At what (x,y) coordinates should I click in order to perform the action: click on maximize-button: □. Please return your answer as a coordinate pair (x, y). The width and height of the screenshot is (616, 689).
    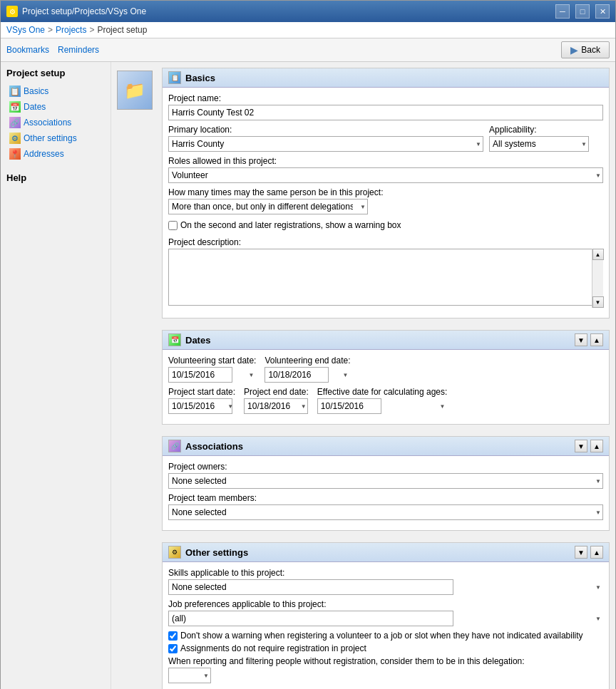
    Looking at the image, I should click on (582, 11).